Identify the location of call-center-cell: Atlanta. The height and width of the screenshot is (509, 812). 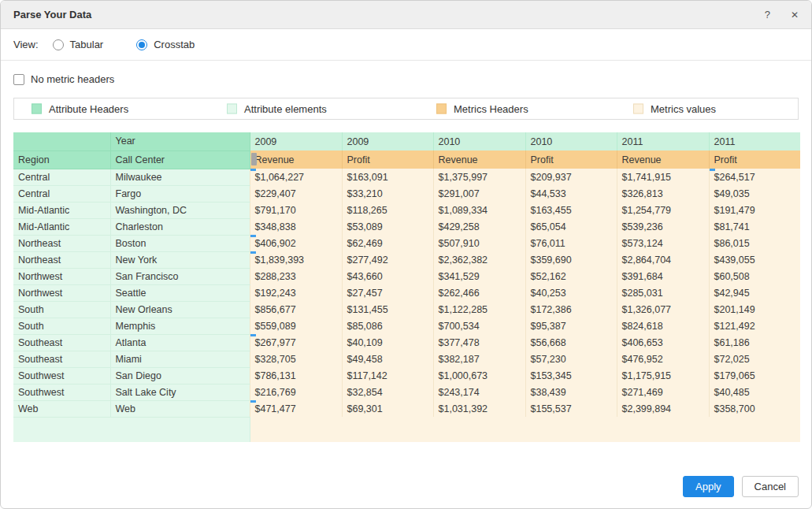
(180, 342).